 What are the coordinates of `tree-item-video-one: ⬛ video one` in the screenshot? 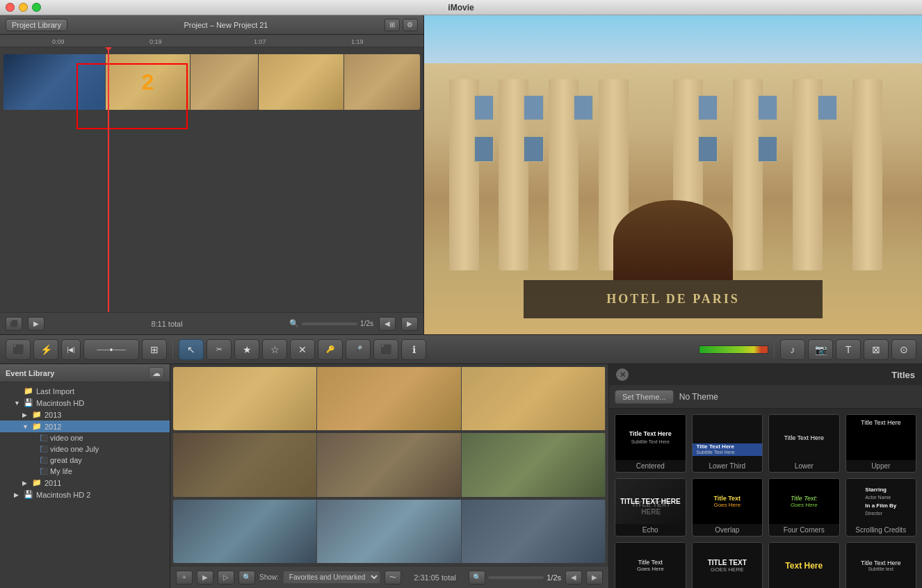 It's located at (85, 438).